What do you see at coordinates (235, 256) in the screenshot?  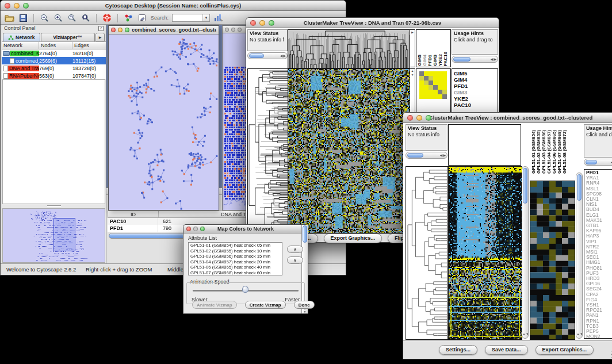 I see `attribute-item: GPL51-03 (GSM856) heat shock 15 min` at bounding box center [235, 256].